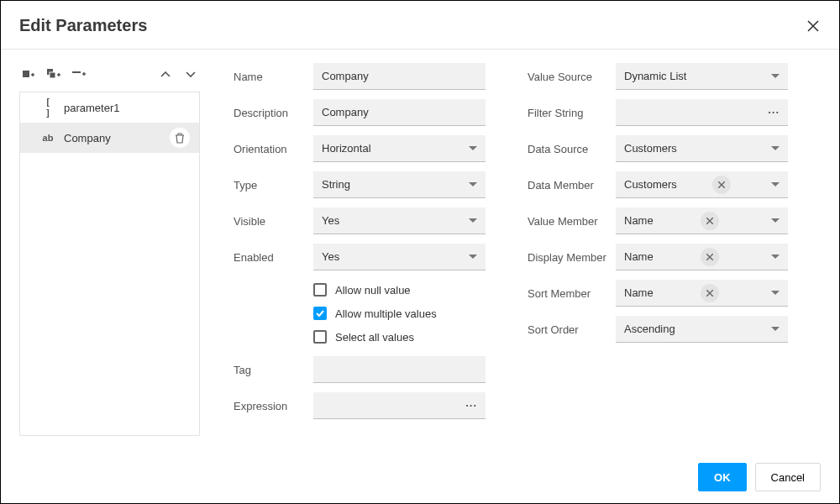  Describe the element at coordinates (191, 75) in the screenshot. I see `move-down-button` at that location.